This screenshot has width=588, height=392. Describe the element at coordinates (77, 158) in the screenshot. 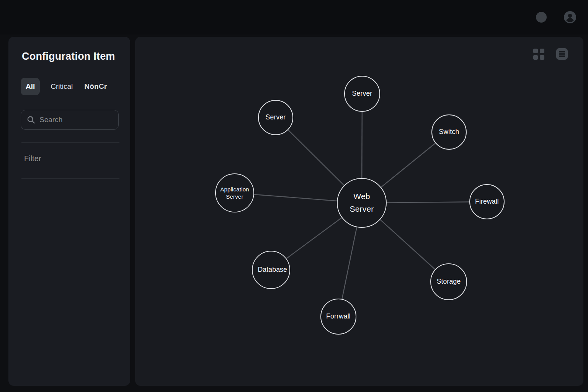

I see `filter-label: Filter` at that location.